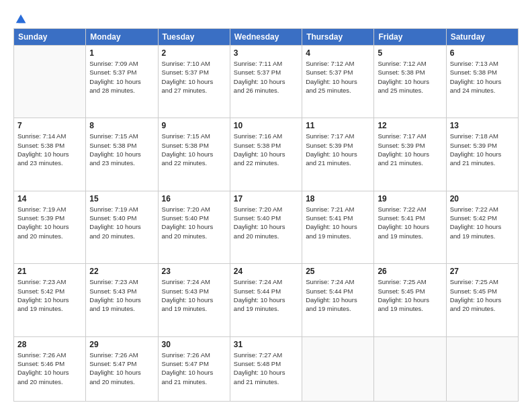 Image resolution: width=532 pixels, height=411 pixels. I want to click on cell-line: Sunrise: 7:14 AM, so click(50, 136).